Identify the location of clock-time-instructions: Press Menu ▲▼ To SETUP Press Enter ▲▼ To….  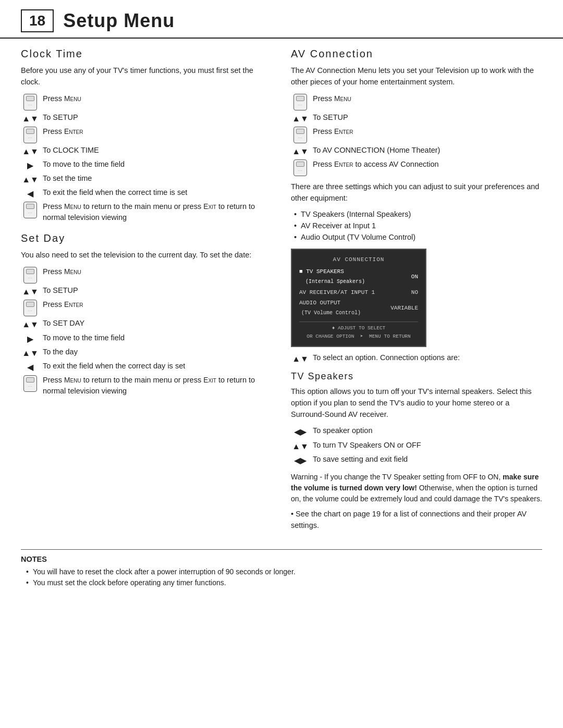
(146, 158).